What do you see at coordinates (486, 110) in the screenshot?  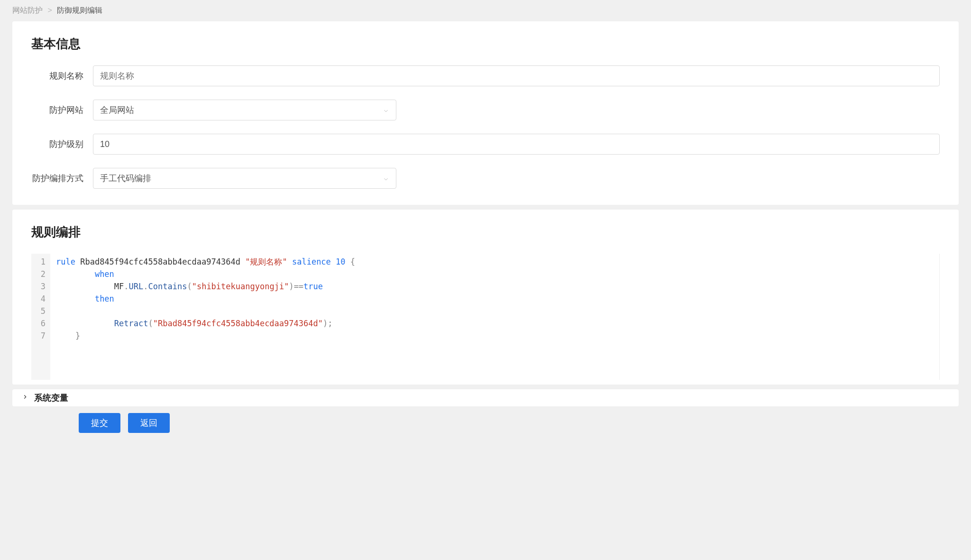 I see `field-site: 防护网站 全局网站` at bounding box center [486, 110].